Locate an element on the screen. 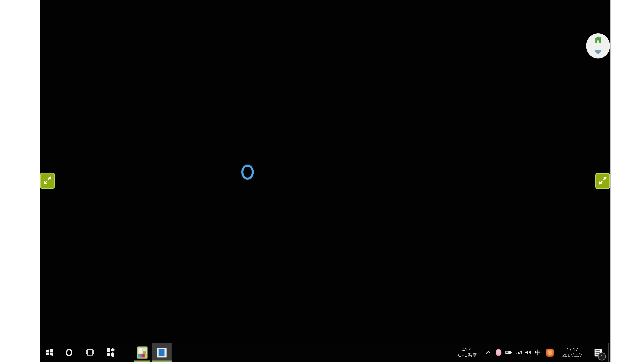  cpu-temp-label: CPU温度 is located at coordinates (468, 355).